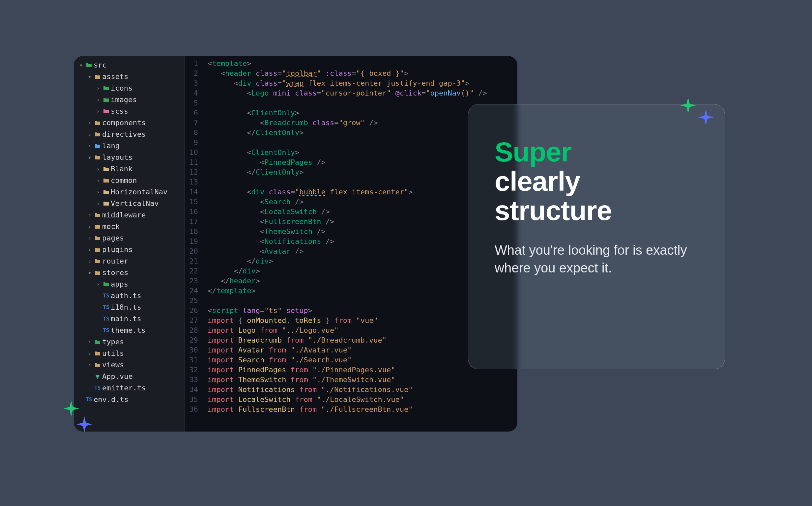  I want to click on tree-item-label: components, so click(124, 122).